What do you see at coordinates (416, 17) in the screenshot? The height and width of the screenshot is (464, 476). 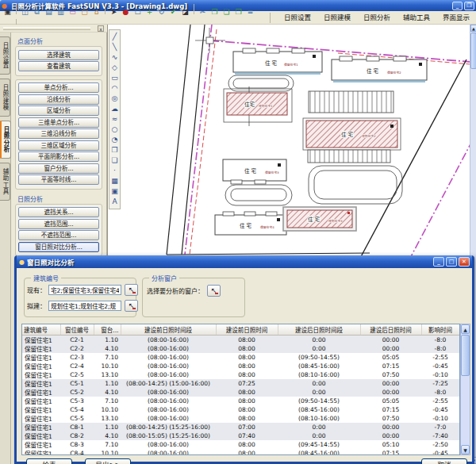 I see `menu-item-3: 辅助工具` at bounding box center [416, 17].